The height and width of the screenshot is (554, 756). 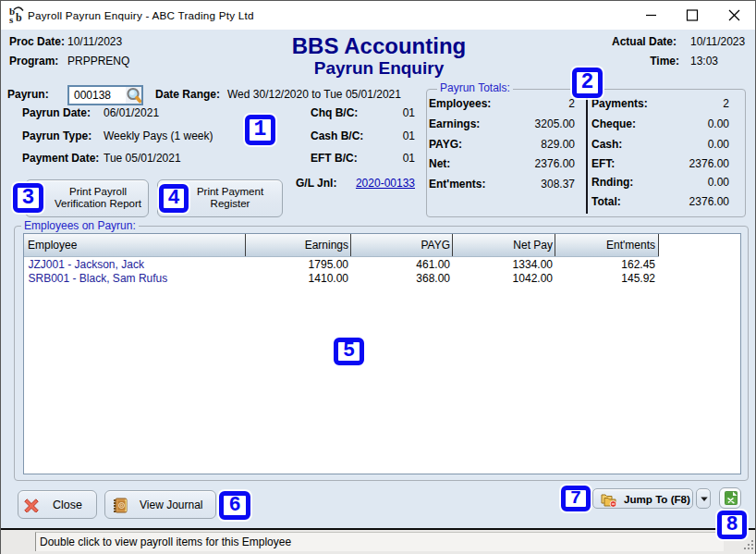 I want to click on svg-text: b, so click(x=18, y=18).